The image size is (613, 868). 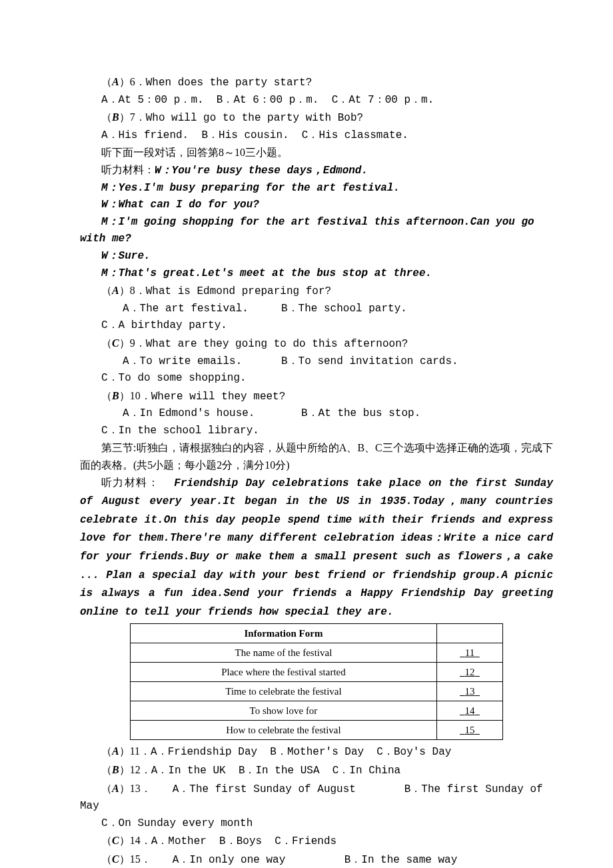 I want to click on question-8: （A）8．What is Edmond preparing for?, so click(x=316, y=291).